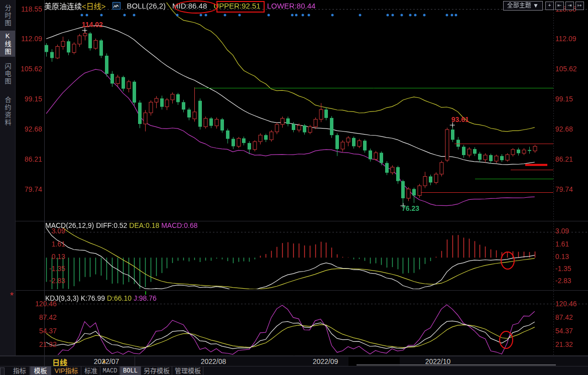 This screenshot has height=375, width=588. What do you see at coordinates (41, 370) in the screenshot?
I see `tab-模板: 模板` at bounding box center [41, 370].